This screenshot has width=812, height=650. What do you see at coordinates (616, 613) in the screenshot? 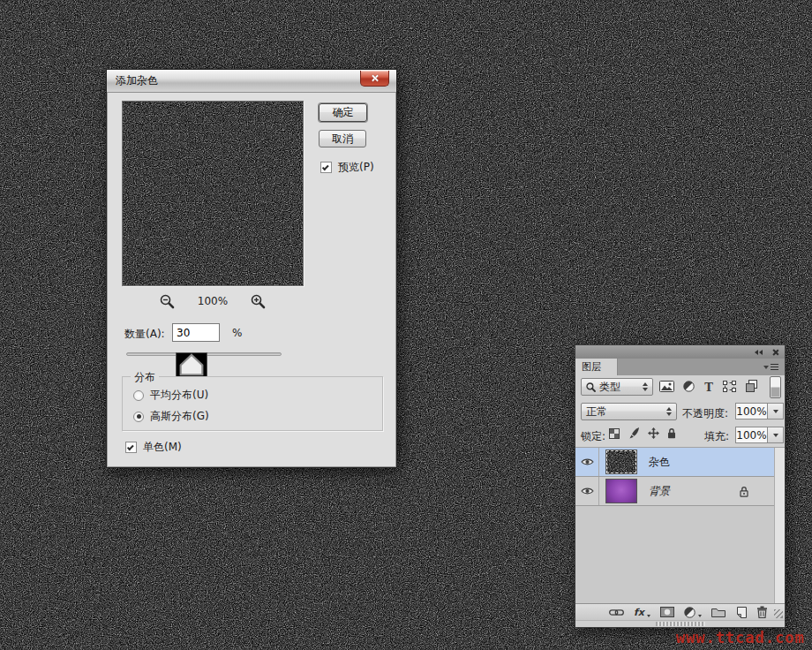
I see `link-layers-icon` at bounding box center [616, 613].